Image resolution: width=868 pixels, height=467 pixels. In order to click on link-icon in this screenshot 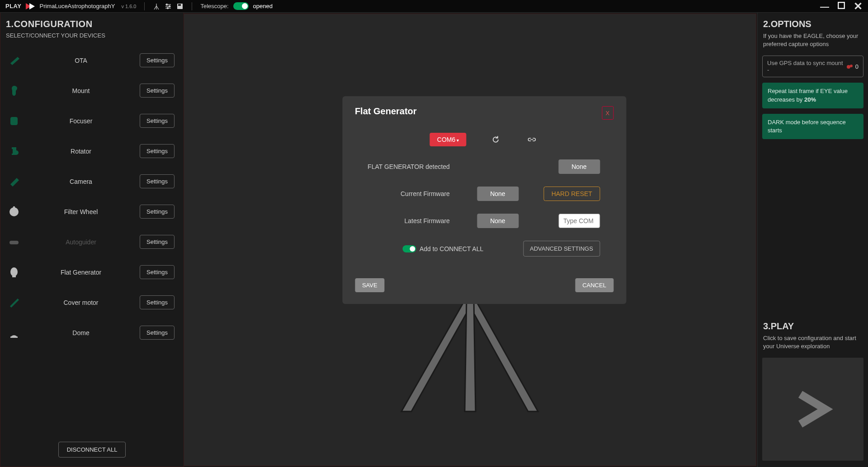, I will do `click(532, 140)`.